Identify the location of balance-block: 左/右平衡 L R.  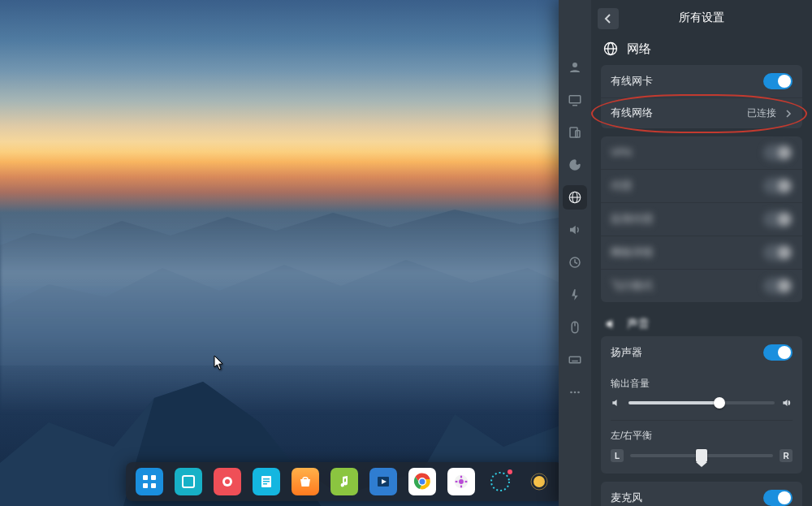
(702, 447).